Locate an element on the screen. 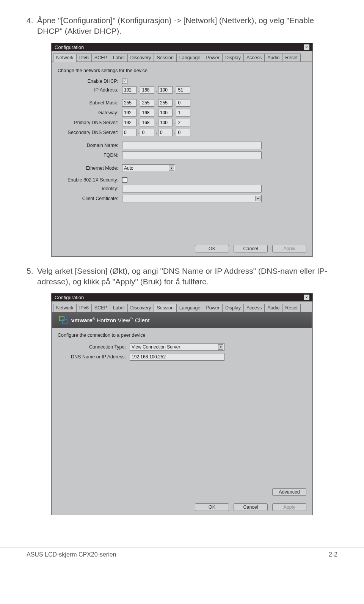 Image resolution: width=364 pixels, height=604 pixels. vmware-logo-icon is located at coordinates (63, 320).